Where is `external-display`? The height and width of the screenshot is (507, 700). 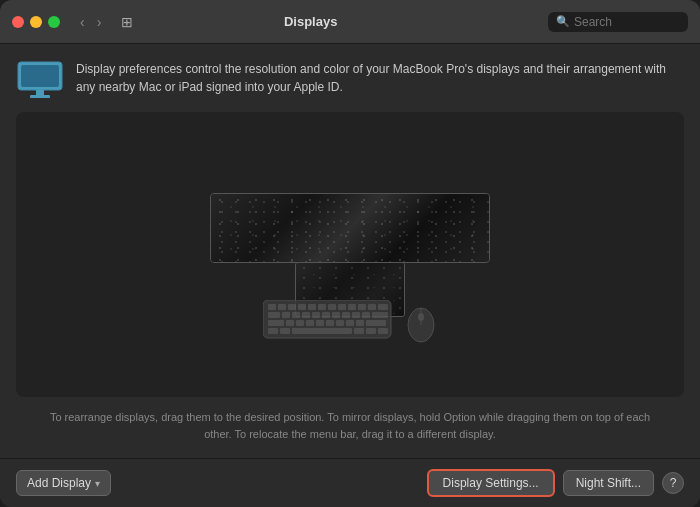
external-display is located at coordinates (350, 228).